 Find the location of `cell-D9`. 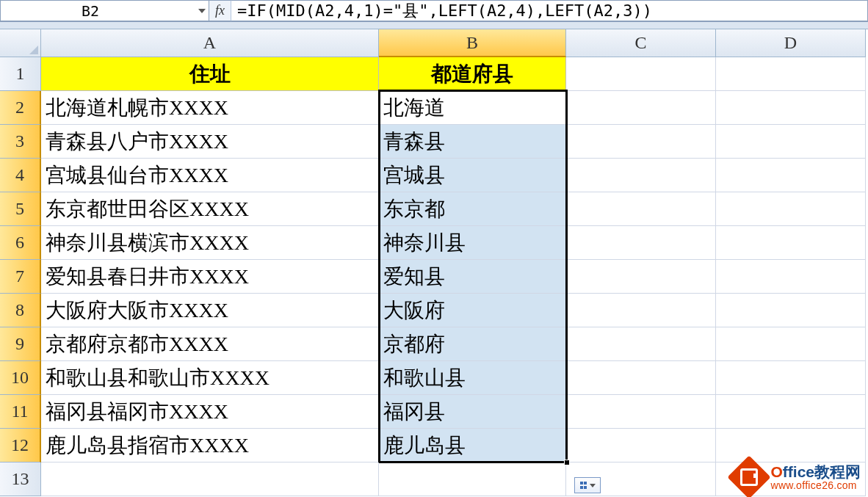

cell-D9 is located at coordinates (791, 344).